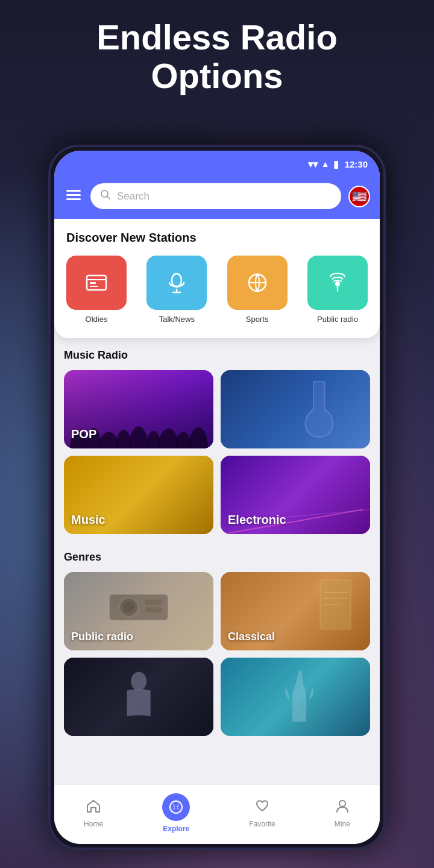  I want to click on category-grid: Oldies Talk/News, so click(217, 289).